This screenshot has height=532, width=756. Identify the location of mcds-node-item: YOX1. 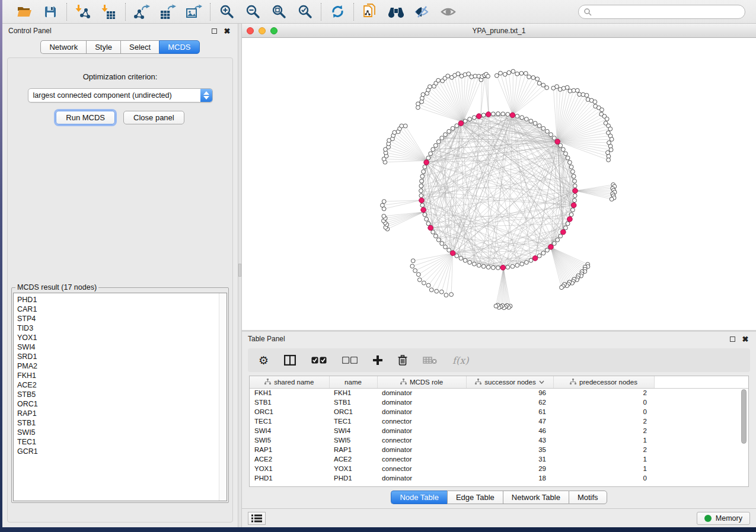
(122, 338).